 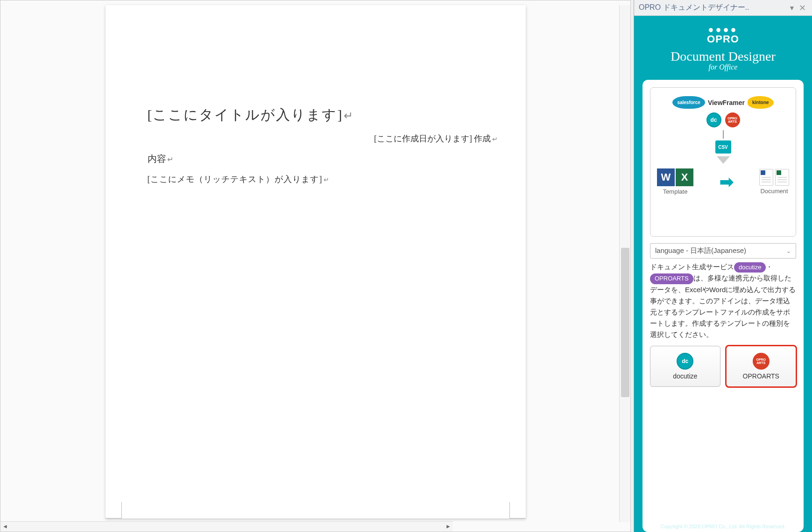 I want to click on pane-logo: ●●●● OPRO Document Designer for Office, so click(x=723, y=48).